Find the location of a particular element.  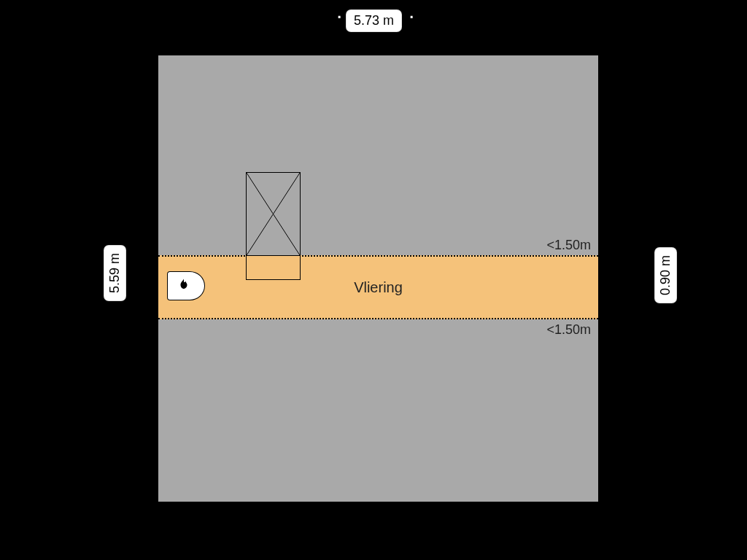

dimension-height-label: 5.59 m is located at coordinates (115, 273).